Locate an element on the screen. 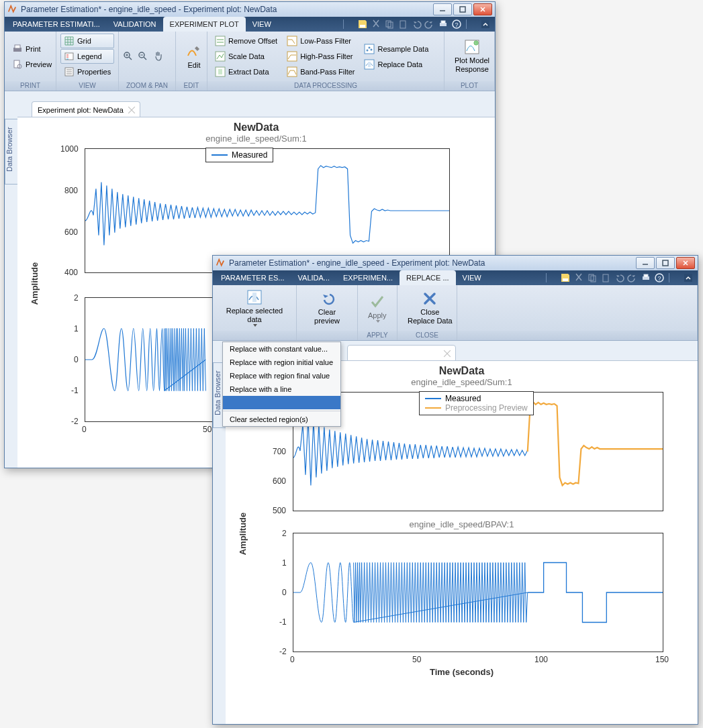 This screenshot has width=703, height=728. tab-parameter-estimation: PARAMETER ES... is located at coordinates (252, 278).